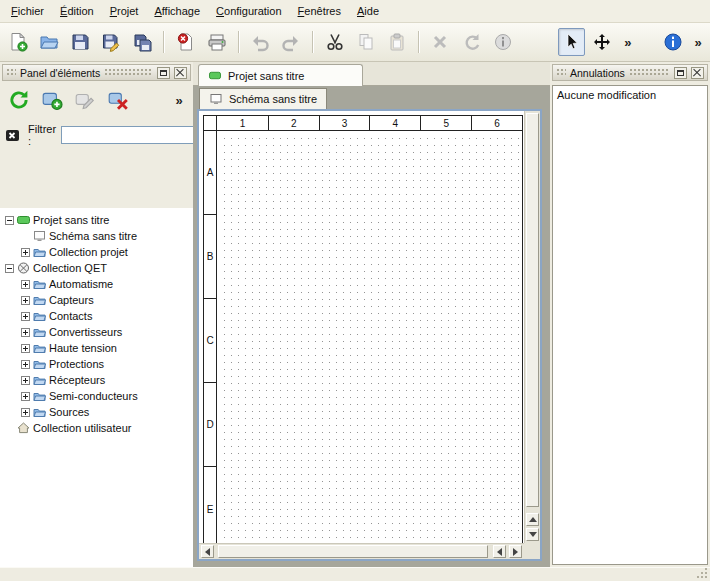  What do you see at coordinates (111, 42) in the screenshot?
I see `save-as-icon` at bounding box center [111, 42].